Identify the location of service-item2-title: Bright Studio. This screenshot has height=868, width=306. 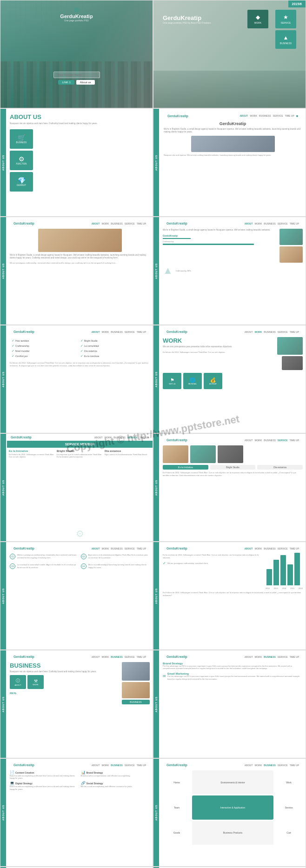
(80, 451).